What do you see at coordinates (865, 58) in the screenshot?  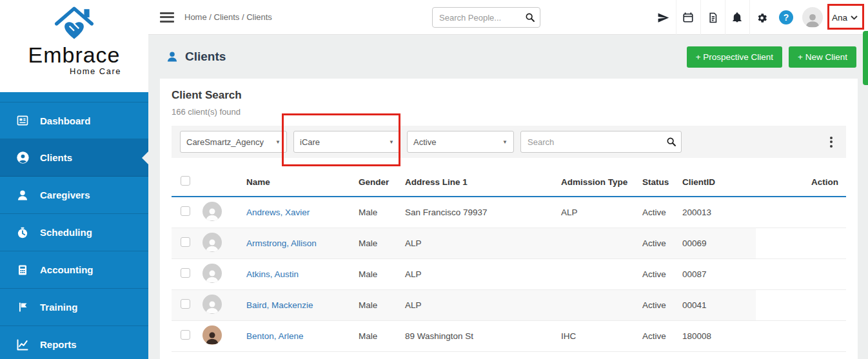 I see `side-tab` at bounding box center [865, 58].